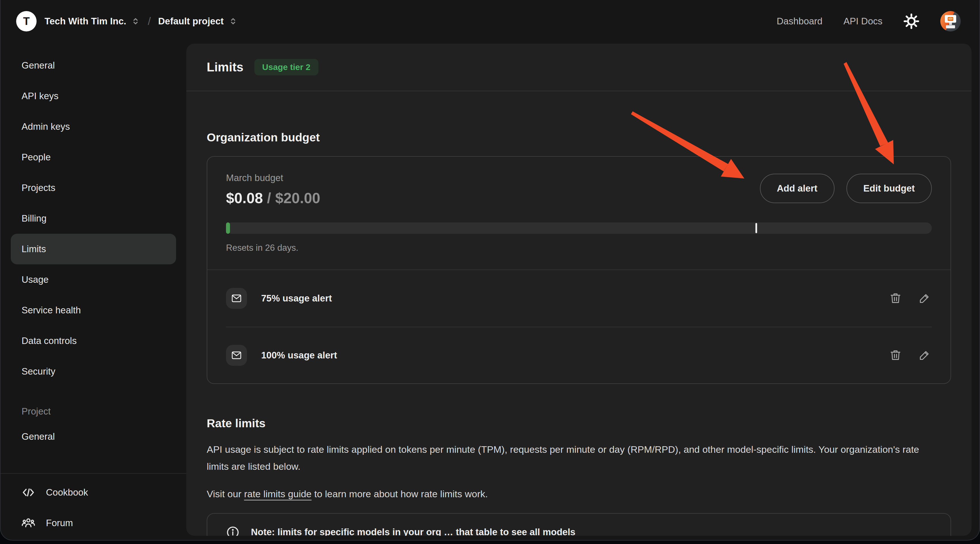  What do you see at coordinates (298, 198) in the screenshot?
I see `budget-total: $20.00` at bounding box center [298, 198].